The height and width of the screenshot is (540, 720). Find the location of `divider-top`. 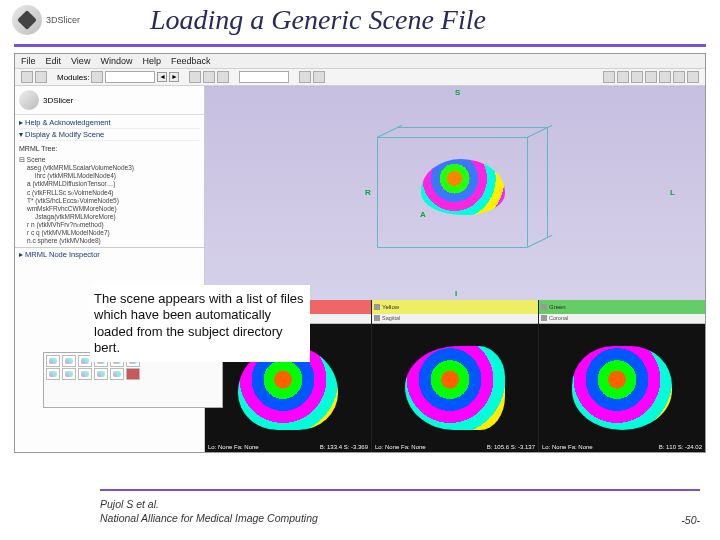

divider-top is located at coordinates (360, 46).